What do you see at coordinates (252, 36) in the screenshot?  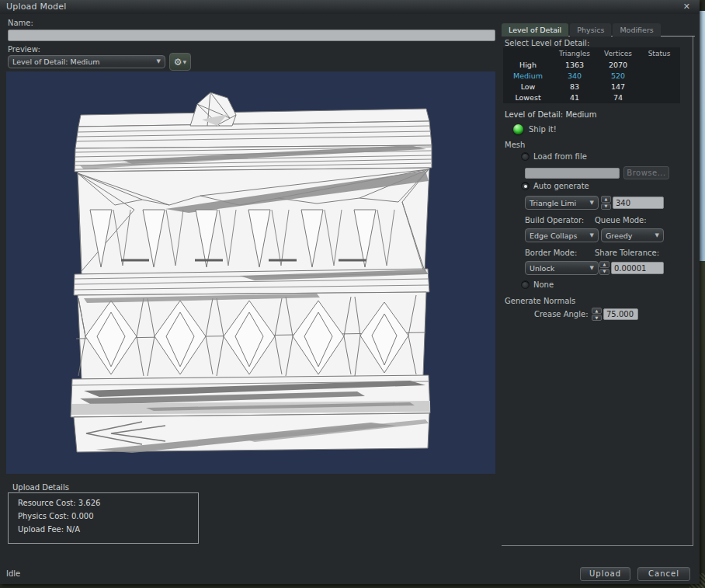 I see `name-input` at bounding box center [252, 36].